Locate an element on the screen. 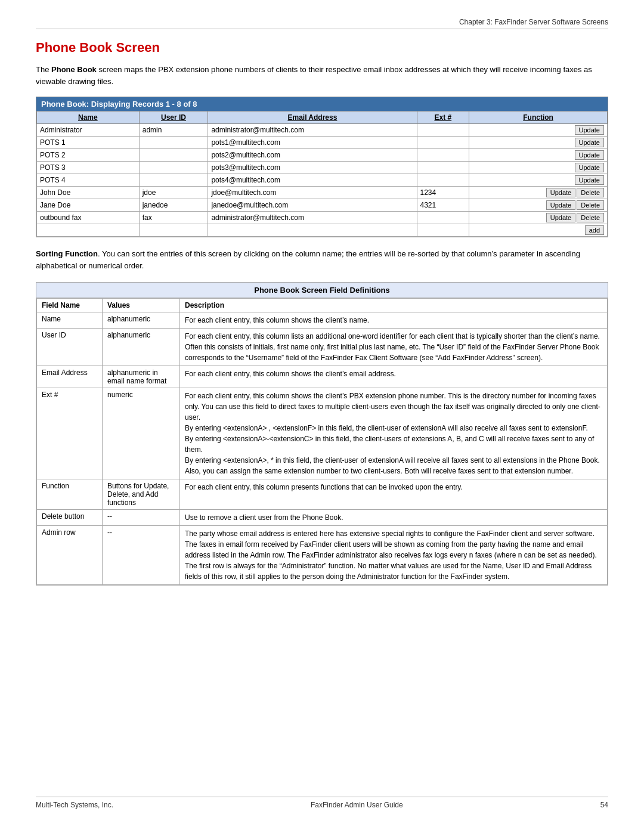  chapter-header-text: Chapter 3: FaxFinder Server Software Scr… is located at coordinates (534, 22).